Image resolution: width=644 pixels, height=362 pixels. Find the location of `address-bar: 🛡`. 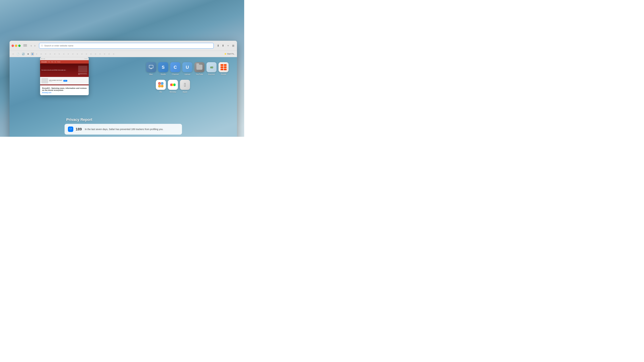

address-bar: 🛡 is located at coordinates (126, 46).